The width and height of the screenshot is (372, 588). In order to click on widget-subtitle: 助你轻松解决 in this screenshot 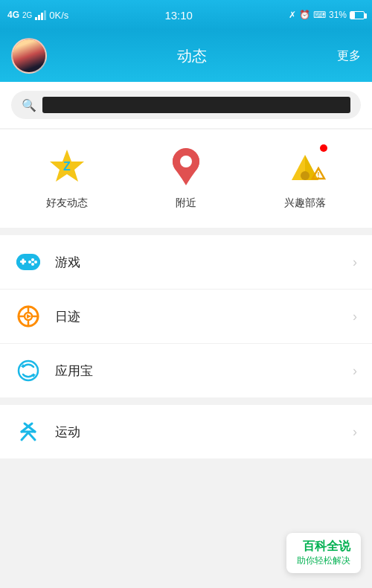, I will do `click(324, 561)`.